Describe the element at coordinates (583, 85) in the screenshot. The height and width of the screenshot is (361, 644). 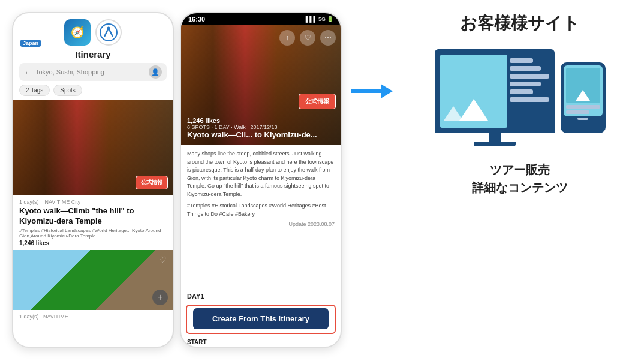
I see `mobile-image-area` at that location.